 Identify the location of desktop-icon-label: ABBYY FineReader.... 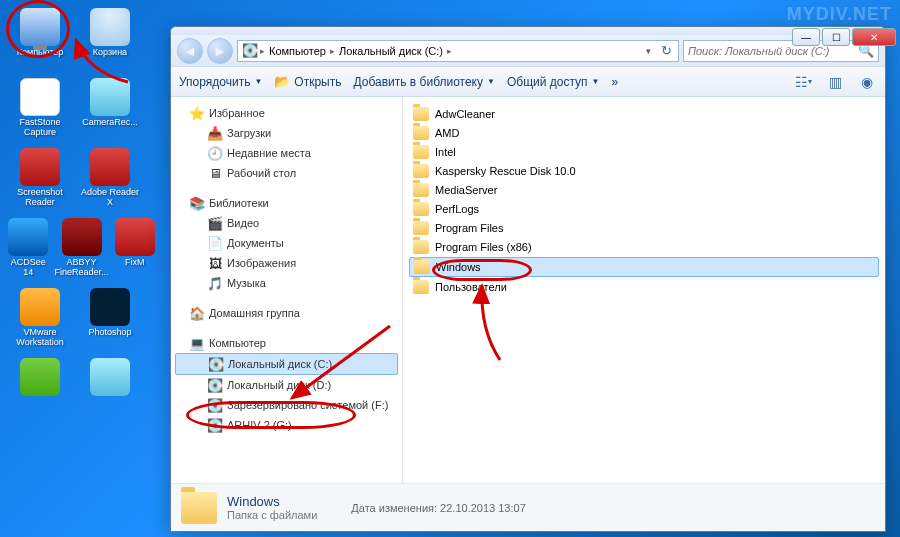
(81, 268).